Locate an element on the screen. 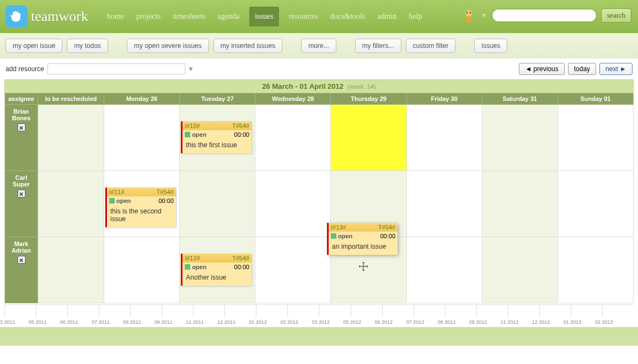 This screenshot has height=364, width=638. status-dot-icon is located at coordinates (187, 267).